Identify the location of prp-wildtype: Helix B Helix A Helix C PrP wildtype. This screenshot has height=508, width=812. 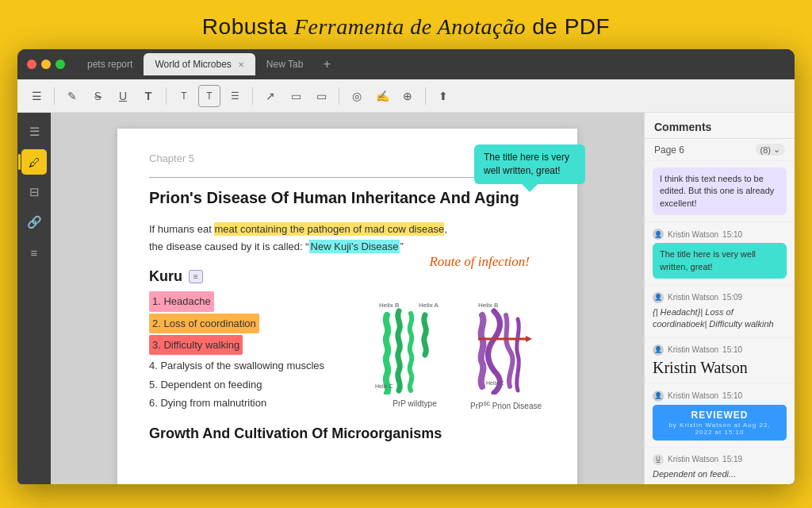
(415, 356).